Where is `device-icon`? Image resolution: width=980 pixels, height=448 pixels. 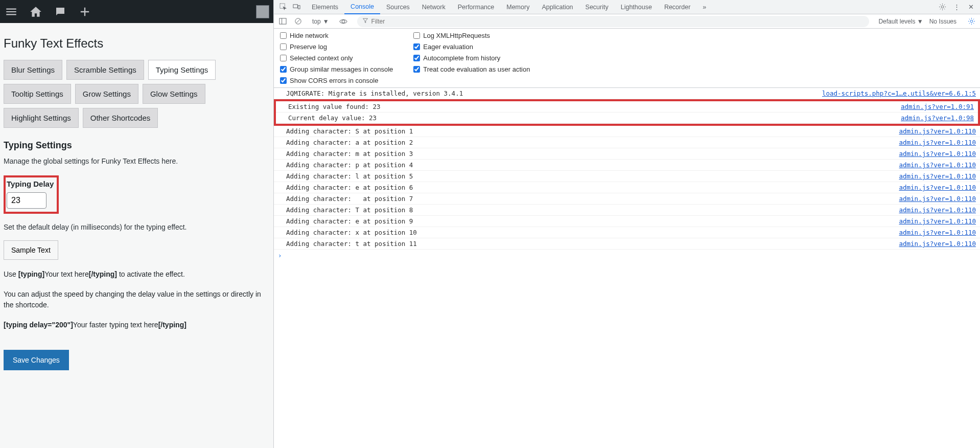 device-icon is located at coordinates (296, 7).